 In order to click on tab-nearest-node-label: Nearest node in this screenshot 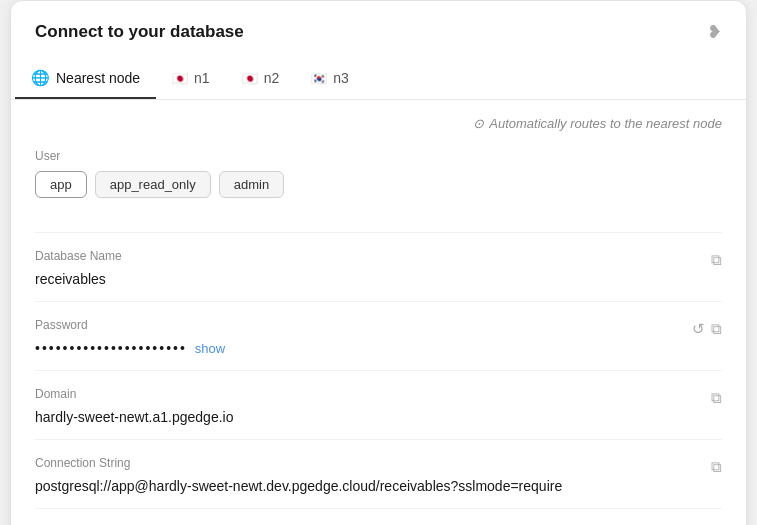, I will do `click(98, 78)`.